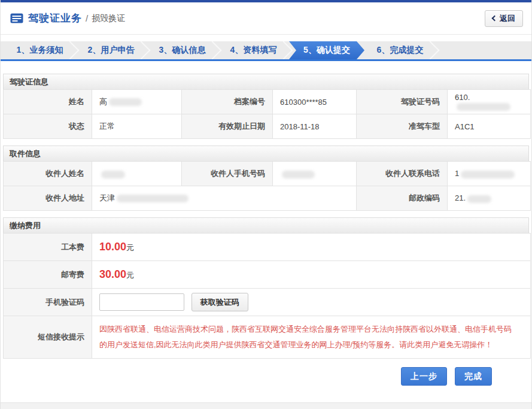  What do you see at coordinates (495, 19) in the screenshot?
I see `chevron-left-icon` at bounding box center [495, 19].